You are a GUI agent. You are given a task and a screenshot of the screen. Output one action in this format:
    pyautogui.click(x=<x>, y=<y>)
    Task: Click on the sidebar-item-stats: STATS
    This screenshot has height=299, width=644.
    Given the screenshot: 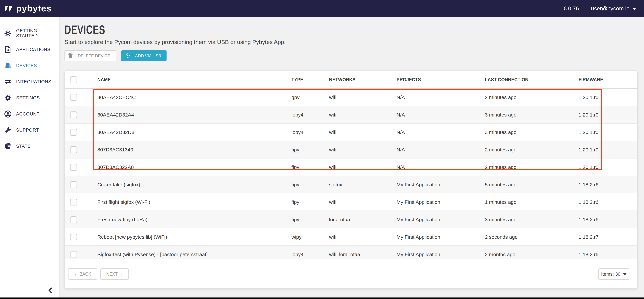 What is the action you would take?
    pyautogui.click(x=30, y=146)
    